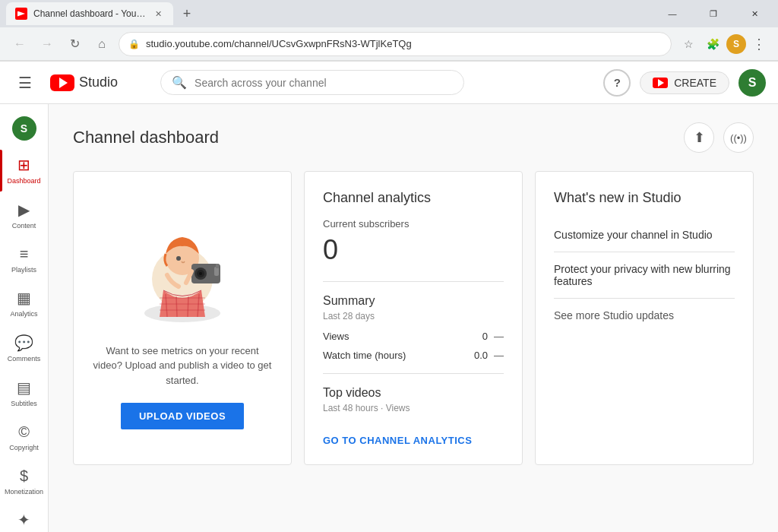  What do you see at coordinates (644, 236) in the screenshot?
I see `news-item-0: Customize your channel in Studio` at bounding box center [644, 236].